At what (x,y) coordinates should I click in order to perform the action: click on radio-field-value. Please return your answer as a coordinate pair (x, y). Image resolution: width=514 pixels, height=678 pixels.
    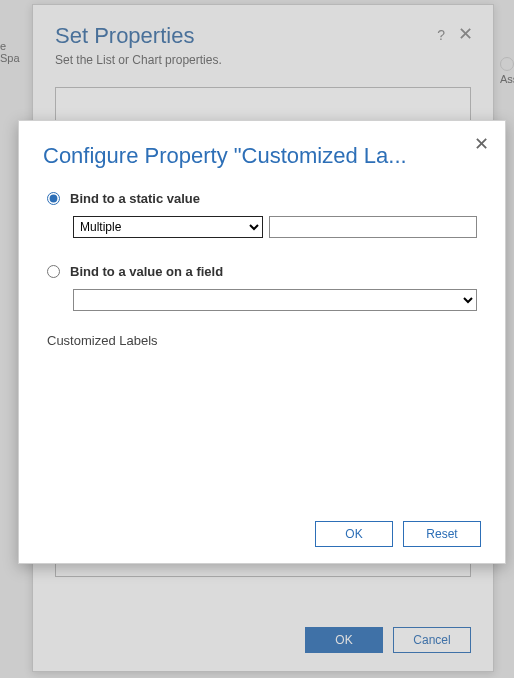
    Looking at the image, I should click on (54, 272).